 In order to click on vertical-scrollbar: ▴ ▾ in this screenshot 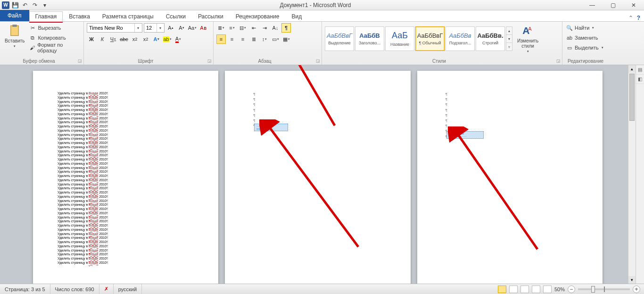, I will do `click(632, 175)`.